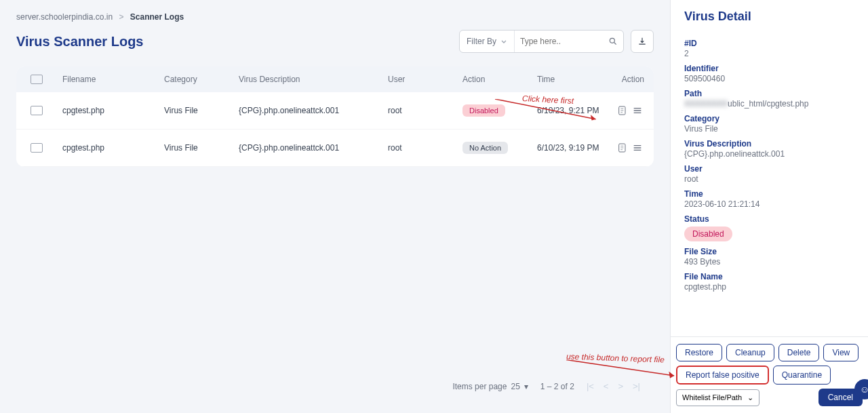  What do you see at coordinates (769, 129) in the screenshot?
I see `detail-category: Virus File` at bounding box center [769, 129].